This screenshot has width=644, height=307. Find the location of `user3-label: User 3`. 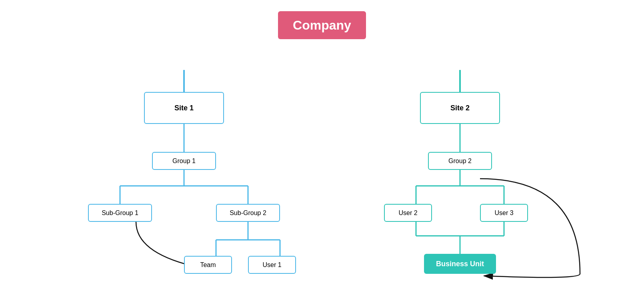

user3-label: User 3 is located at coordinates (504, 213).